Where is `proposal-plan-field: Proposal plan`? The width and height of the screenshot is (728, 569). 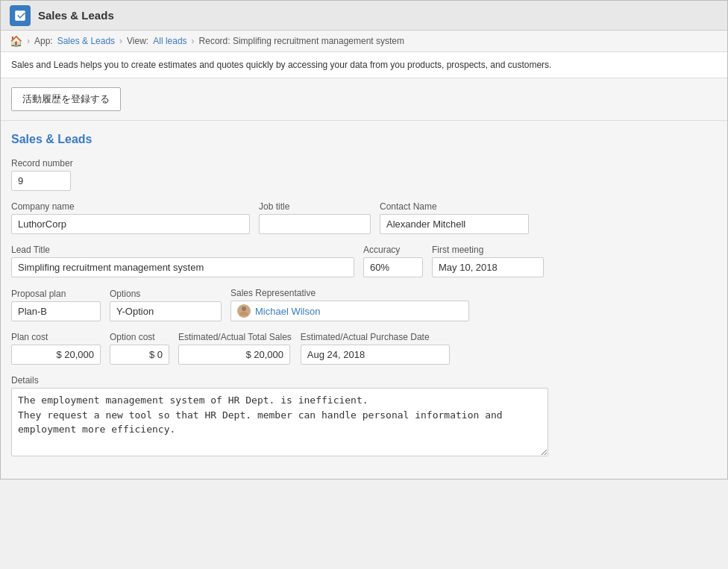 proposal-plan-field: Proposal plan is located at coordinates (56, 305).